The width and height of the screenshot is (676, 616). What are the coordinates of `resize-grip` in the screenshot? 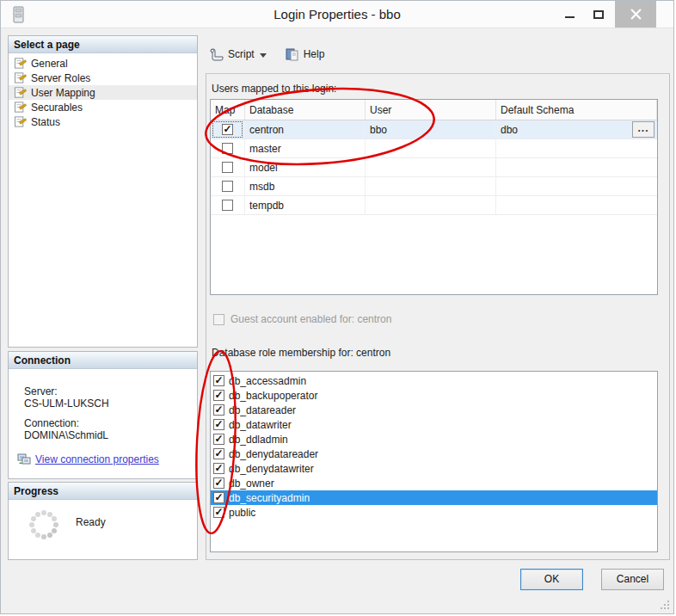 It's located at (665, 605).